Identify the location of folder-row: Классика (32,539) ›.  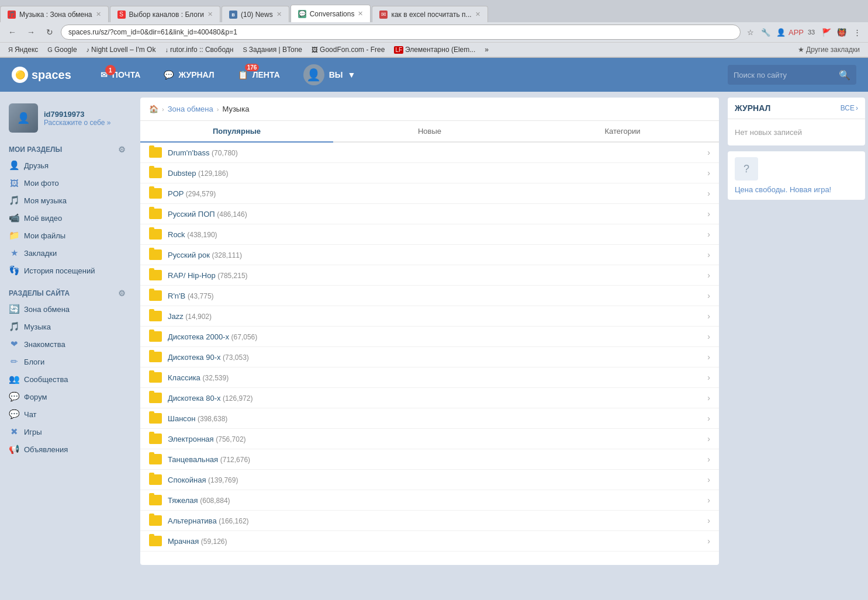
(430, 377).